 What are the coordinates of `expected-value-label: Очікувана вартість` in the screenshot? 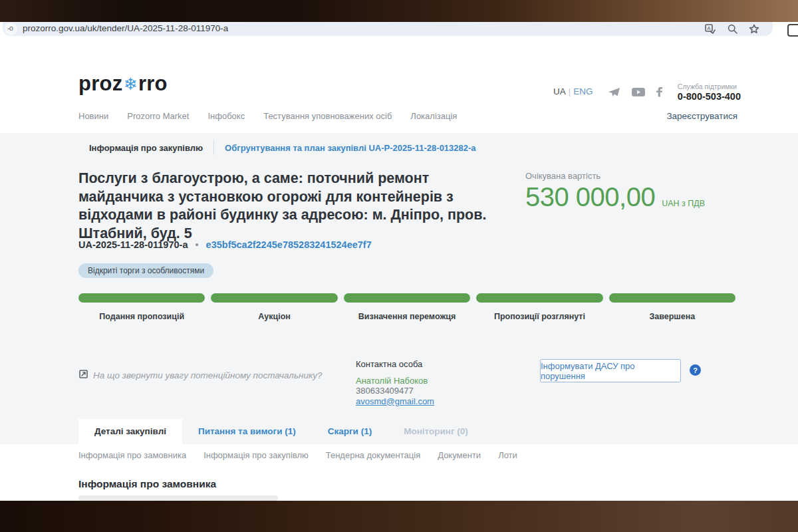 It's located at (615, 176).